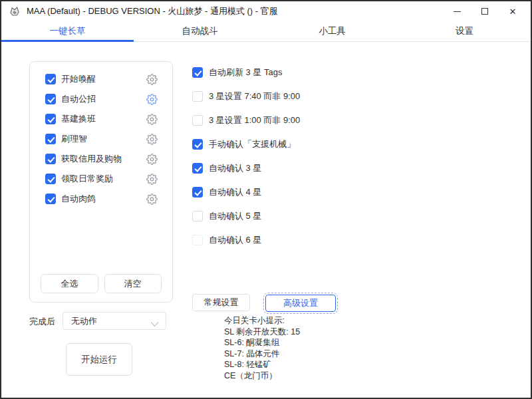  What do you see at coordinates (74, 139) in the screenshot?
I see `task-label: 刷理智` at bounding box center [74, 139].